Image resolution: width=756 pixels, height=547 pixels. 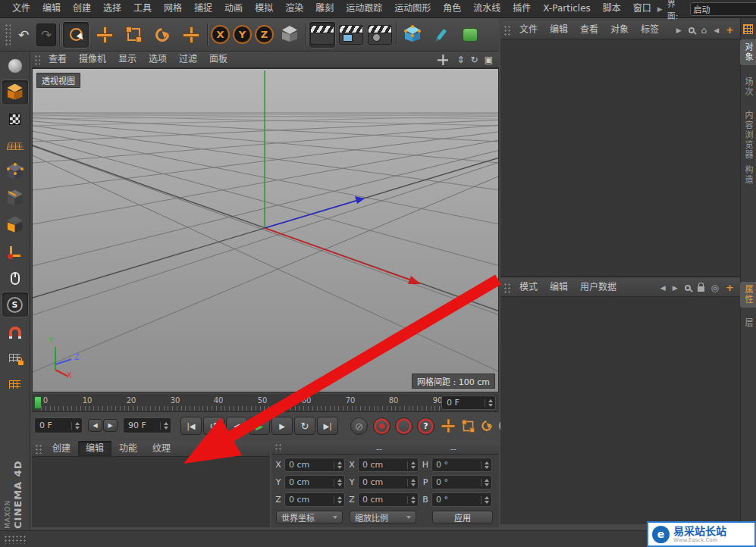 I want to click on texture-mode-button, so click(x=15, y=119).